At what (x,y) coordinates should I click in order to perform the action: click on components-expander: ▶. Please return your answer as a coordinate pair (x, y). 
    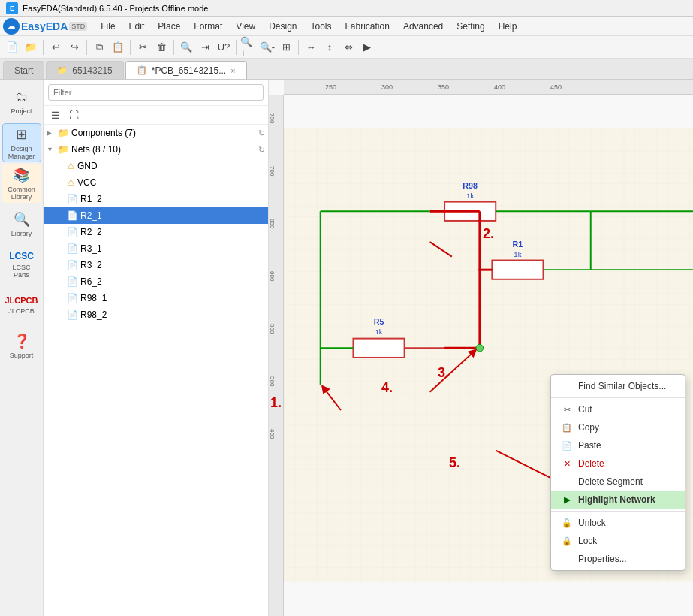
    Looking at the image, I should click on (51, 133).